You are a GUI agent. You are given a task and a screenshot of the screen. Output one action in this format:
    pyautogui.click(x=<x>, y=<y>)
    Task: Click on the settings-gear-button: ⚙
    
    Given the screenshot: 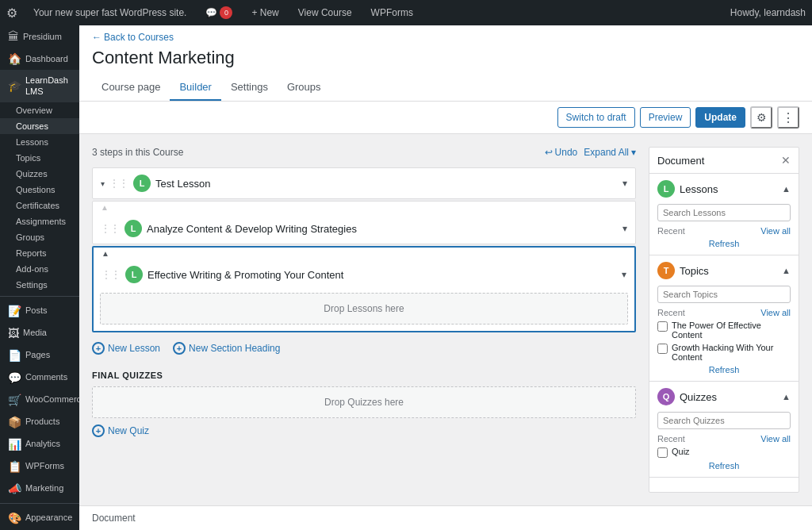 What is the action you would take?
    pyautogui.click(x=761, y=117)
    